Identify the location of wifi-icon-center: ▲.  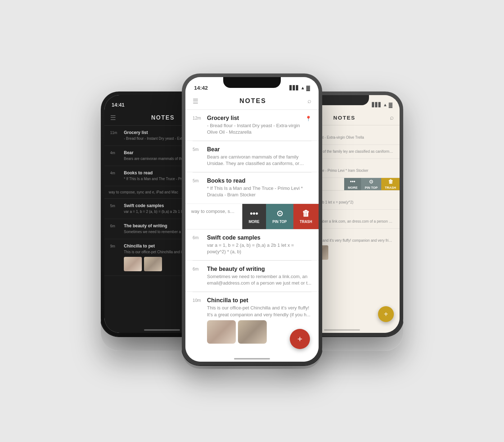
(303, 88).